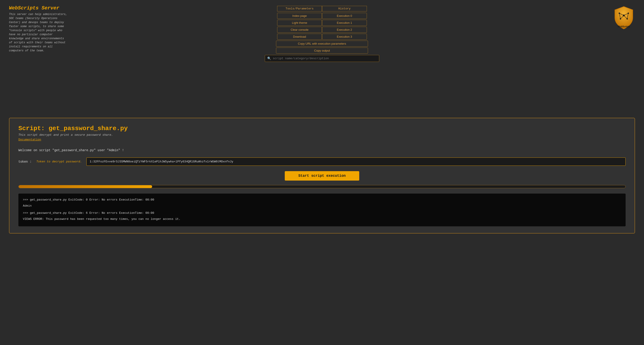 This screenshot has width=644, height=345. What do you see at coordinates (322, 186) in the screenshot?
I see `progress-bar-container` at bounding box center [322, 186].